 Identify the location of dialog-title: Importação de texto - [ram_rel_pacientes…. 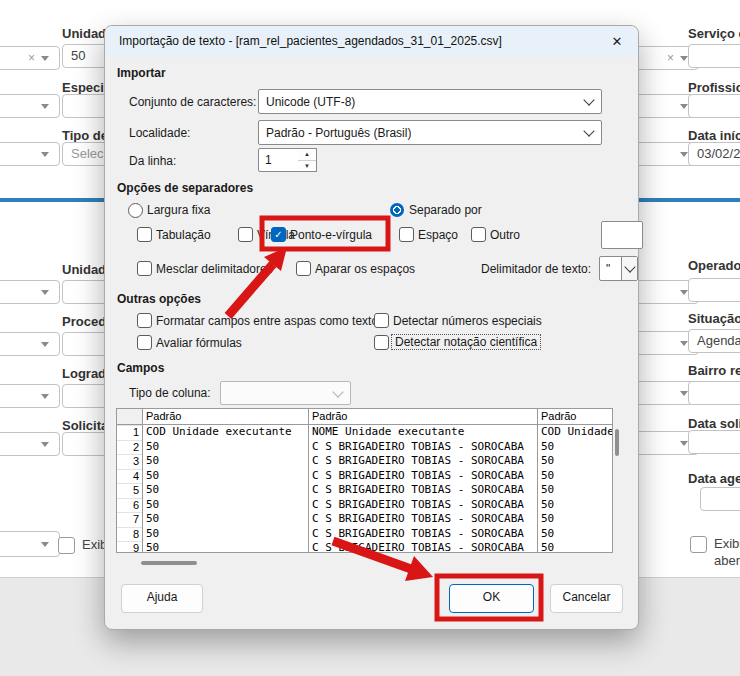
(310, 42).